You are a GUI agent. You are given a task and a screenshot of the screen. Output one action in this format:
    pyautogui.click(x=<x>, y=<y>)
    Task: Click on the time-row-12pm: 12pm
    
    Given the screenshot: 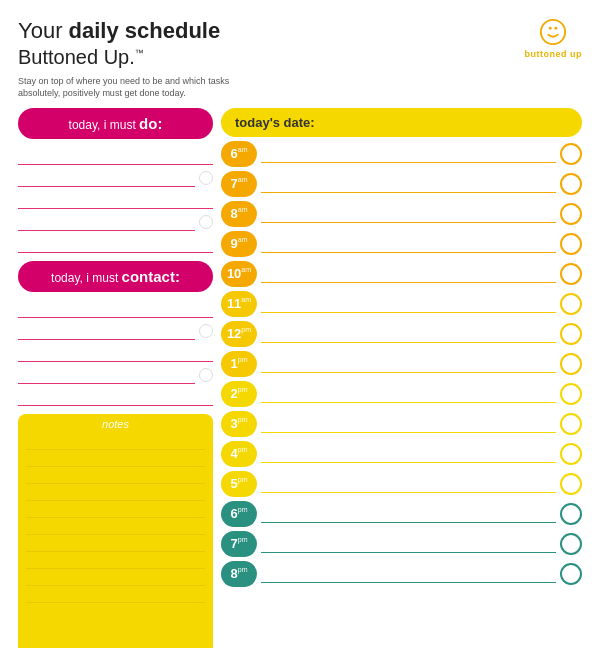 What is the action you would take?
    pyautogui.click(x=402, y=334)
    